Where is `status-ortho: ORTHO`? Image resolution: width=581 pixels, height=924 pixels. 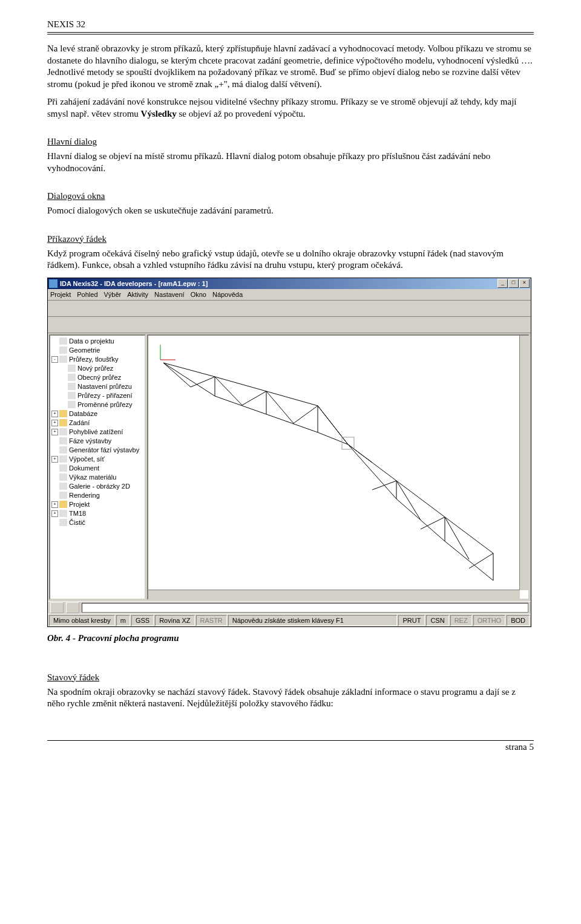 status-ortho: ORTHO is located at coordinates (490, 620).